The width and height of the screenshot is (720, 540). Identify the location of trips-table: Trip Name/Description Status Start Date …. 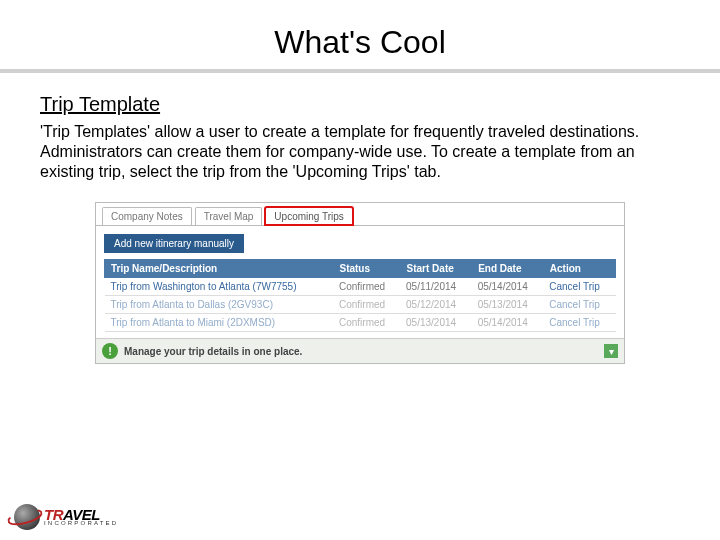
(360, 296).